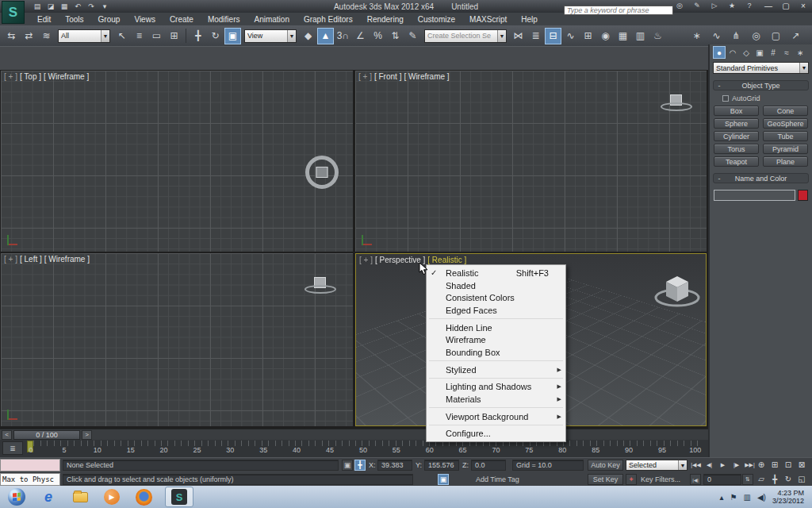 The height and width of the screenshot is (508, 812). I want to click on select-object-icon: ↖, so click(122, 37).